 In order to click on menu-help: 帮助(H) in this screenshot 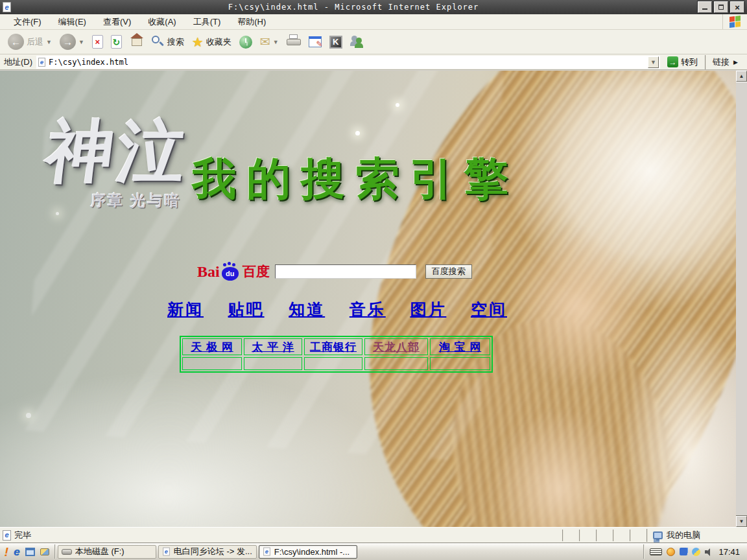, I will do `click(252, 22)`.